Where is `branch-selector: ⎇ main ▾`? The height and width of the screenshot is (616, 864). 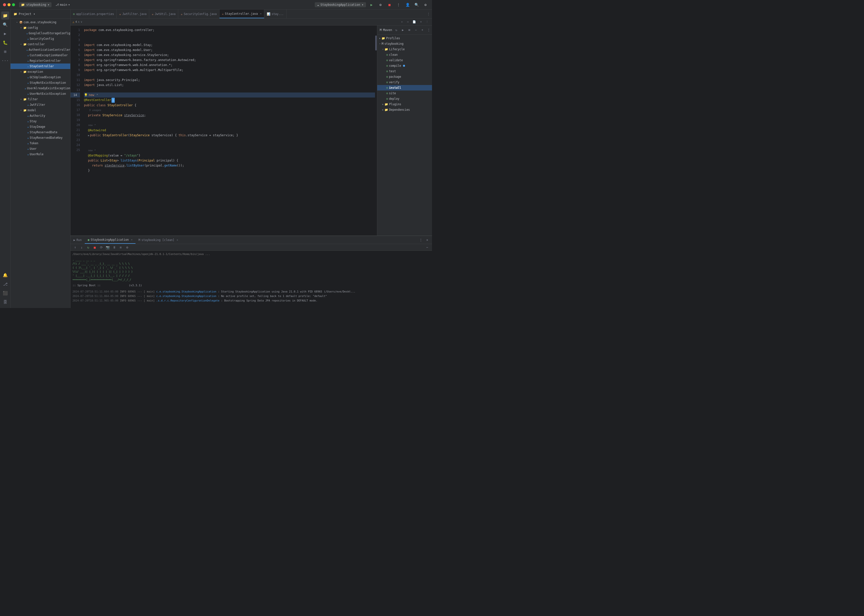
branch-selector: ⎇ main ▾ is located at coordinates (63, 5).